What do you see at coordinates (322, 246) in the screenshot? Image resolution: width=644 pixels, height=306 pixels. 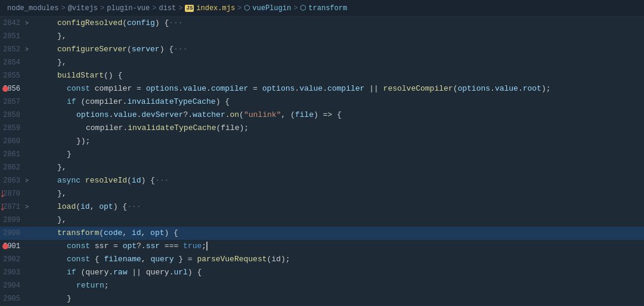 I see `code-line: 2901 const ssr = opt?.ssr === true;` at bounding box center [322, 246].